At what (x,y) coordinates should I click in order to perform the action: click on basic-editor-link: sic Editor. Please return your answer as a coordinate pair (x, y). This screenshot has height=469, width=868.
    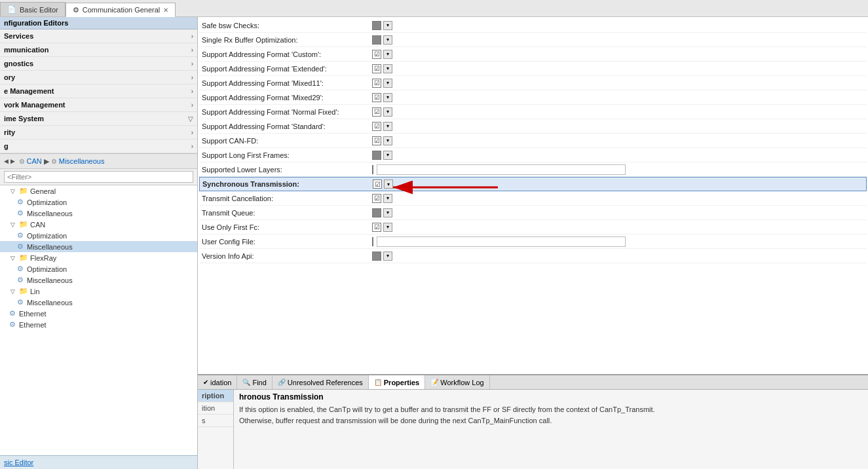
    Looking at the image, I should click on (98, 462).